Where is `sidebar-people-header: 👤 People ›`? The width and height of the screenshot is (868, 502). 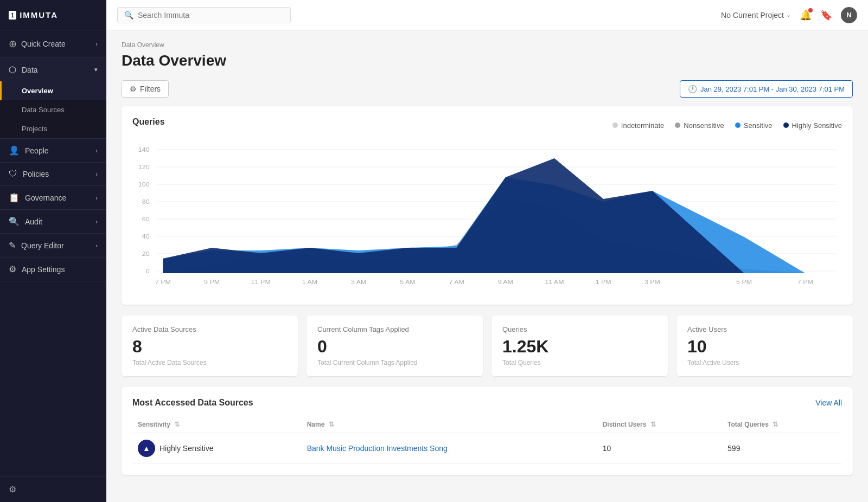 sidebar-people-header: 👤 People › is located at coordinates (53, 151).